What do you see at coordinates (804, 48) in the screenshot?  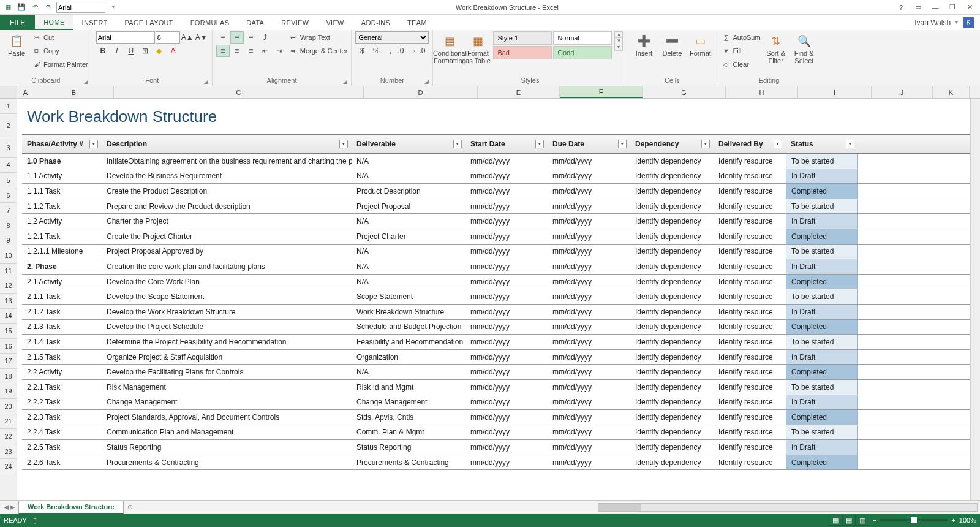 I see `find-select-button: 🔍Find & Select` at bounding box center [804, 48].